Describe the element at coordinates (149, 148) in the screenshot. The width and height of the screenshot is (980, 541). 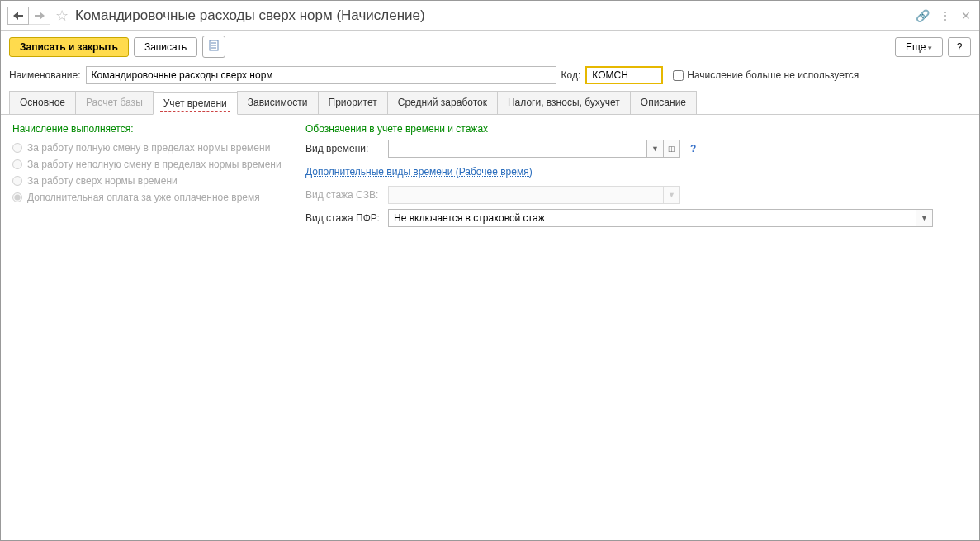
I see `radio-full-shift-label: За работу полную смену в пределах нормы …` at that location.